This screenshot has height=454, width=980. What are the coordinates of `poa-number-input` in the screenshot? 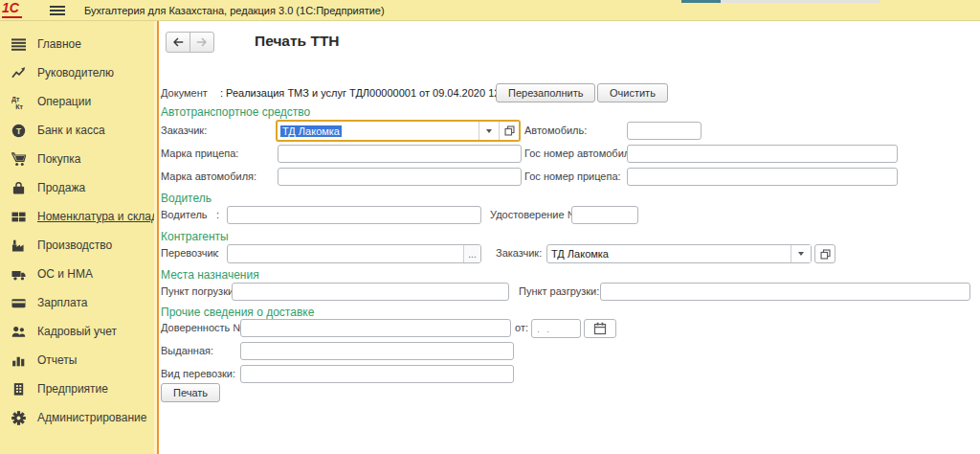 It's located at (375, 328).